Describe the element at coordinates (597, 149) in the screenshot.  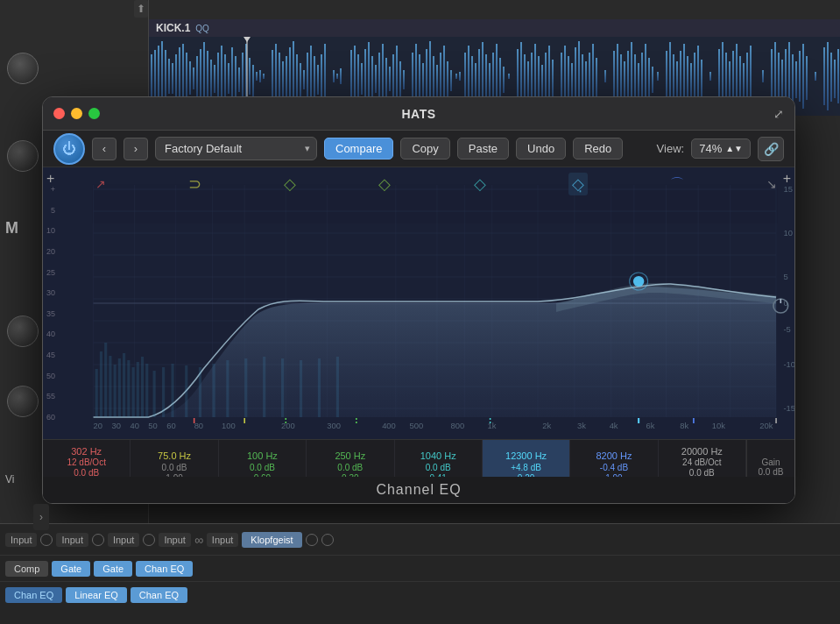
I see `redo-button: Redo` at that location.